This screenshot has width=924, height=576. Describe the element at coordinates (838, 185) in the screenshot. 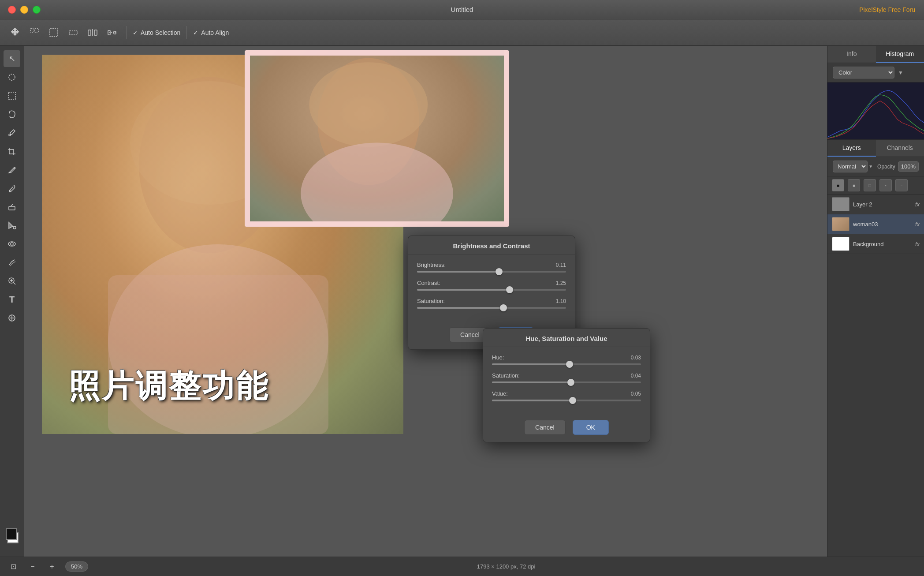

I see `layer-normal-btn: ■` at that location.